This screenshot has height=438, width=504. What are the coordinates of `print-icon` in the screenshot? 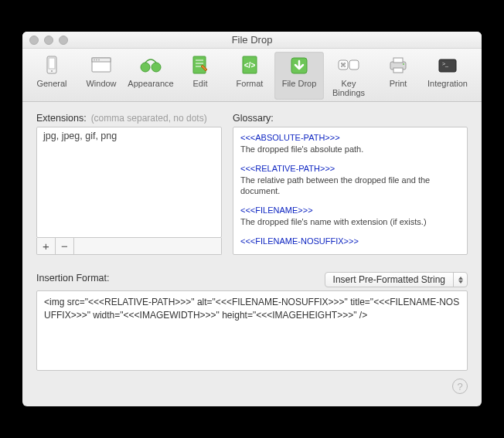 It's located at (398, 66).